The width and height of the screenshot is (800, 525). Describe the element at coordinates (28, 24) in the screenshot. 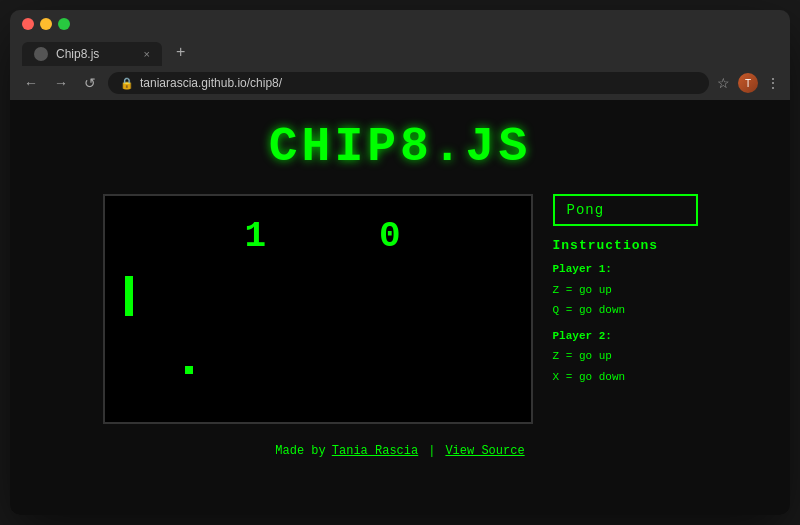

I see `close-button` at that location.